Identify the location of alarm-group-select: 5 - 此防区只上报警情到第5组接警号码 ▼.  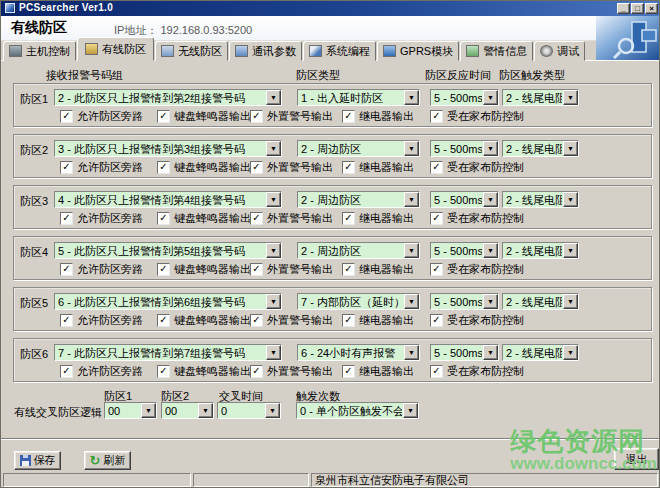
(168, 250).